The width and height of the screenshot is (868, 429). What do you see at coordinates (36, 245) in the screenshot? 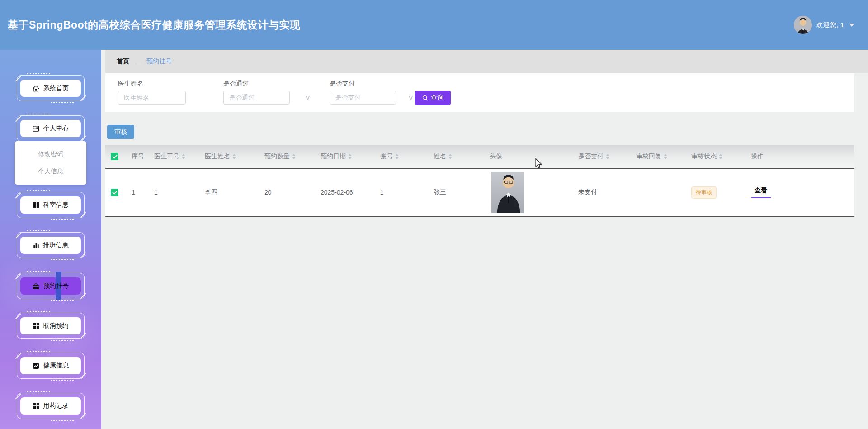
I see `bar-chart-icon` at bounding box center [36, 245].